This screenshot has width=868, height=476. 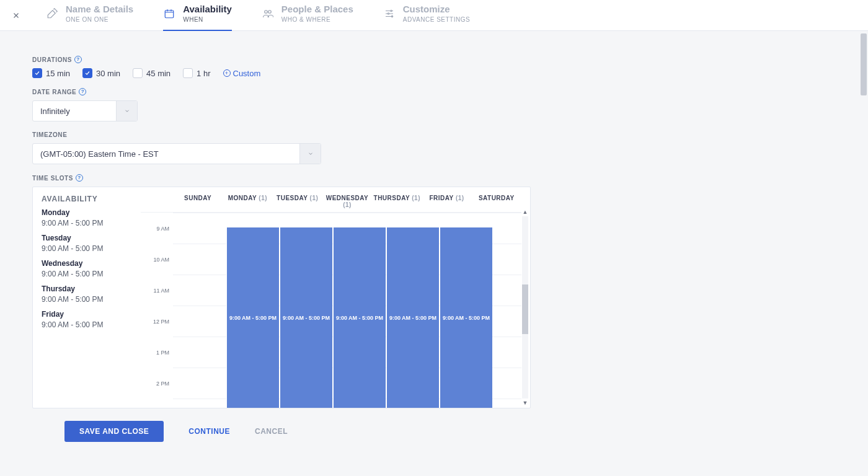 What do you see at coordinates (197, 15) in the screenshot?
I see `tab-availability: Availability WHEN` at bounding box center [197, 15].